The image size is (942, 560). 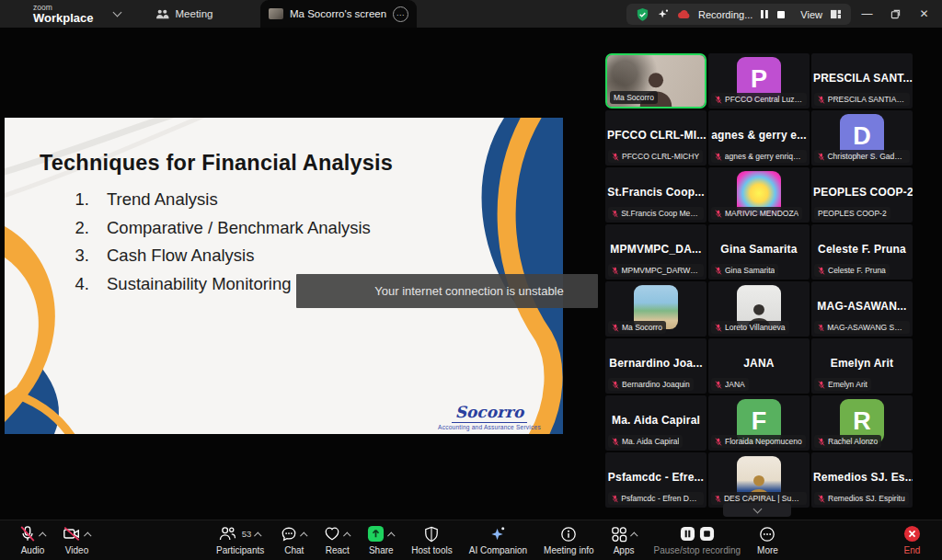 I want to click on participant-tile: PRESCILA SANT...PRESCILA SANTIAGO, so click(x=862, y=81).